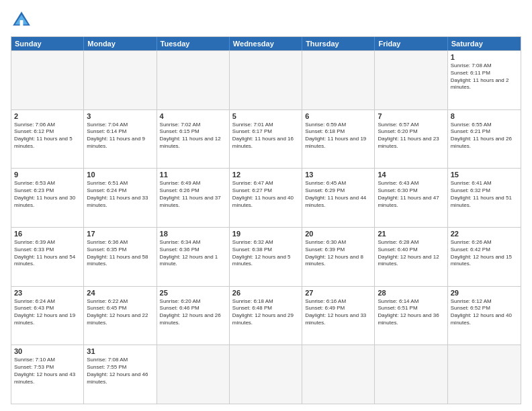 Image resolution: width=532 pixels, height=411 pixels. Describe the element at coordinates (193, 197) in the screenshot. I see `table-row: 11Sunrise: 6:49 AM Sunset: 6:26 PM Dayli…` at that location.